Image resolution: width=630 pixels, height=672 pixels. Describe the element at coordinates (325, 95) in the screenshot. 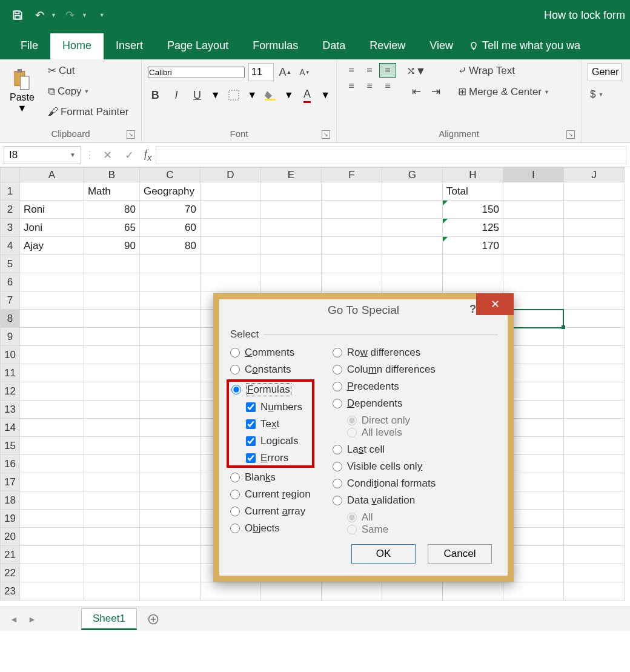

I see `chevron-down-icon: ▼` at that location.